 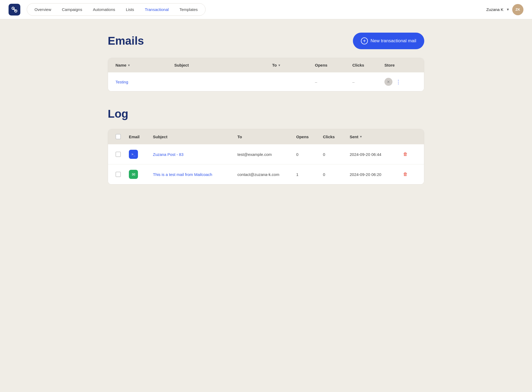 I want to click on navbar-right: Zuzana K ▼ ZK, so click(x=505, y=10).